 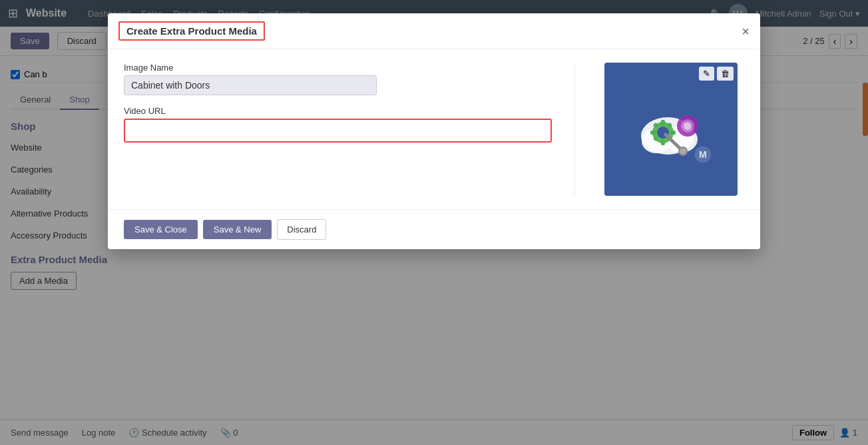 What do you see at coordinates (250, 85) in the screenshot?
I see `image-name-input` at bounding box center [250, 85].